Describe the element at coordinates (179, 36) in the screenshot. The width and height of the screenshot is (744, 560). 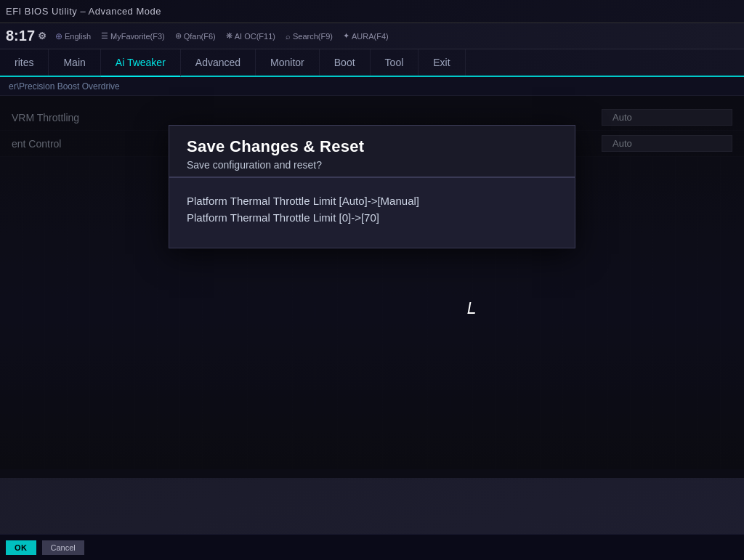
I see `qfan-icon: ⊛` at that location.